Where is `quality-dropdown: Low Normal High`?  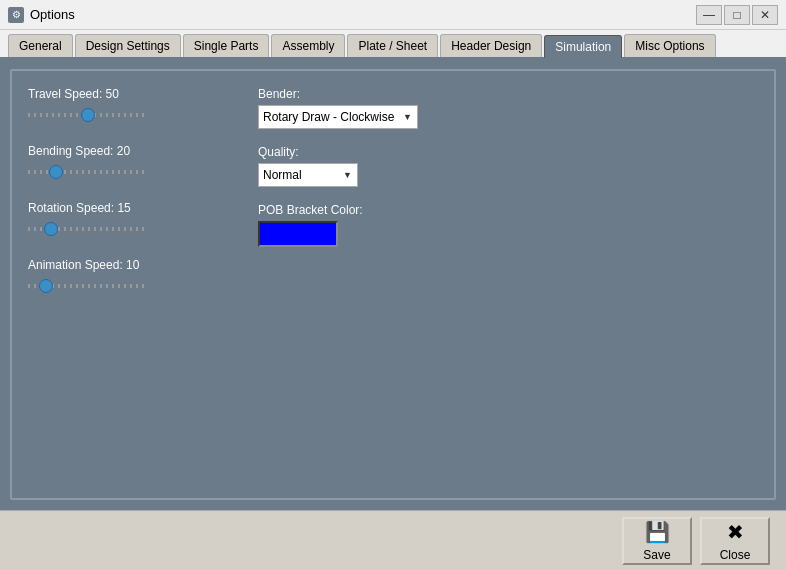
quality-dropdown: Low Normal High is located at coordinates (308, 175).